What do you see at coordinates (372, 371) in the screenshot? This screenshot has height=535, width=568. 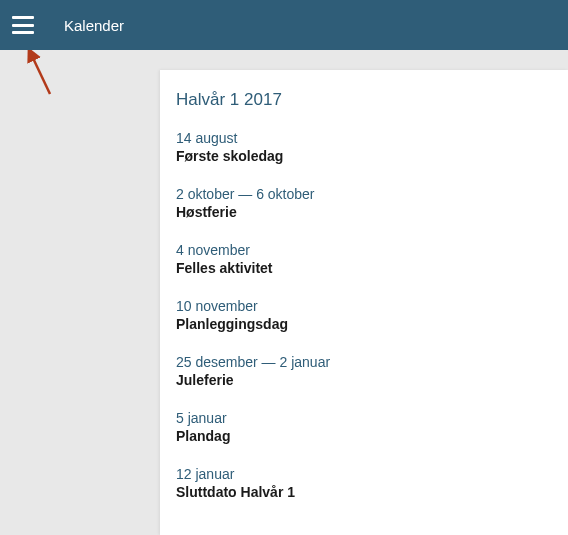 I see `calendar-event: 25 desember — 2 januar Juleferie` at bounding box center [372, 371].